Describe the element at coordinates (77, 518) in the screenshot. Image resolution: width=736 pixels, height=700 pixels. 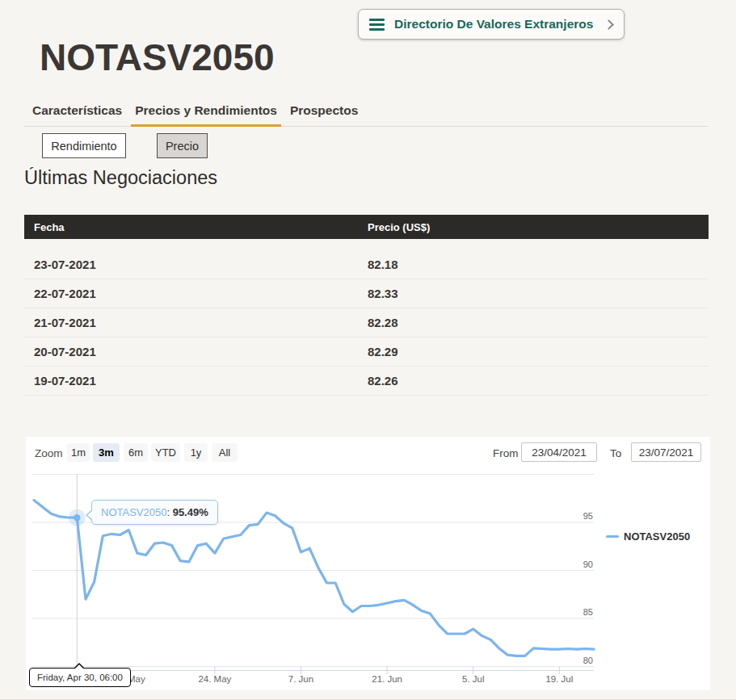
I see `active-point-marker` at that location.